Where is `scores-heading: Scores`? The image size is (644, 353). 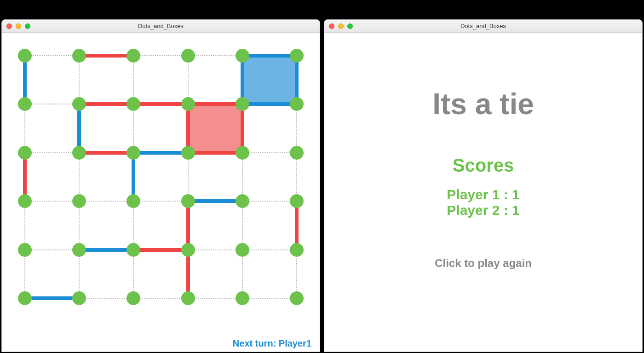
scores-heading: Scores is located at coordinates (483, 166).